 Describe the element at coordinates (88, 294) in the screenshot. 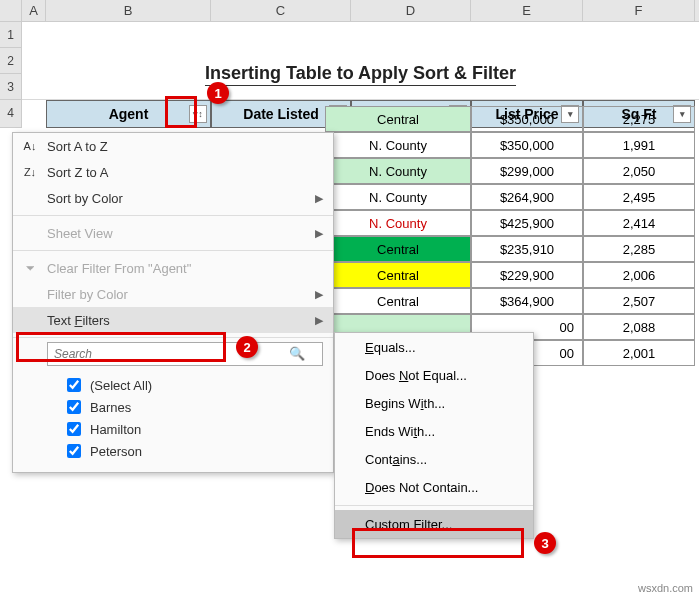

I see `filter-color-label: Filter by Color` at that location.